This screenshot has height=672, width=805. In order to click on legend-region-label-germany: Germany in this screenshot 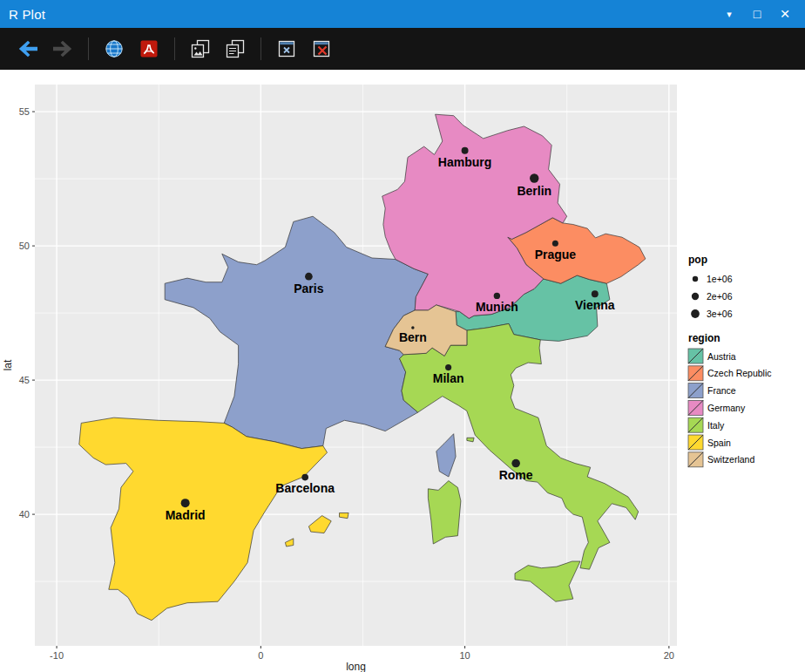, I will do `click(727, 408)`.